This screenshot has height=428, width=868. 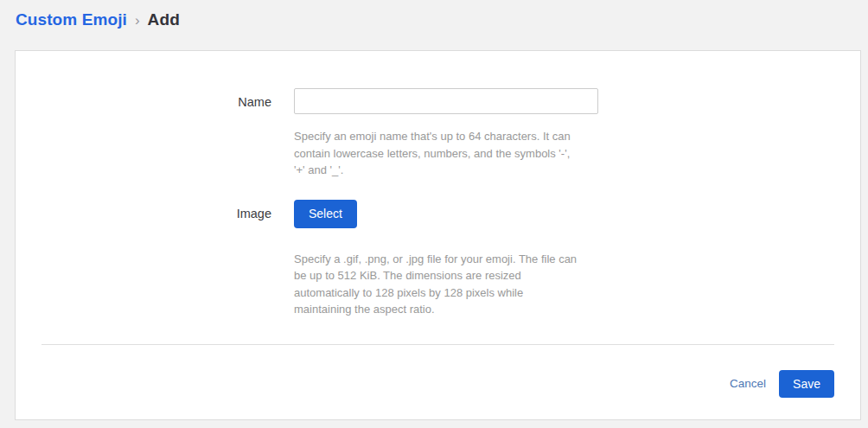 What do you see at coordinates (748, 384) in the screenshot?
I see `cancel-link: Cancel` at bounding box center [748, 384].